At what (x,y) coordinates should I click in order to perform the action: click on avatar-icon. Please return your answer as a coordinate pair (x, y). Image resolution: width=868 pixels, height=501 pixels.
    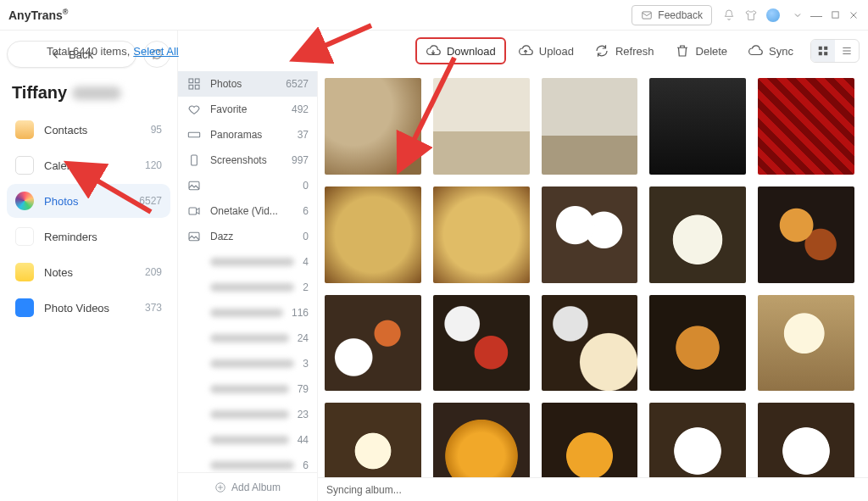
    Looking at the image, I should click on (773, 15).